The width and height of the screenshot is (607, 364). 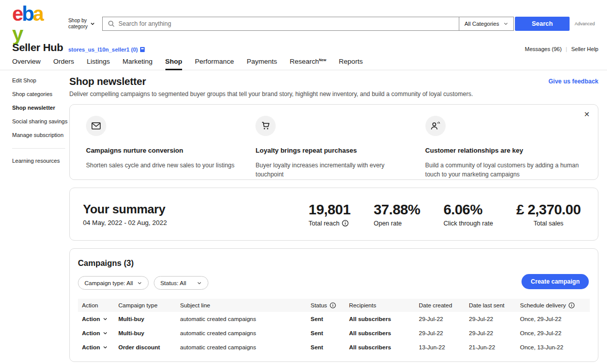 I want to click on banner-card-title: Customer relationships are key, so click(x=504, y=151).